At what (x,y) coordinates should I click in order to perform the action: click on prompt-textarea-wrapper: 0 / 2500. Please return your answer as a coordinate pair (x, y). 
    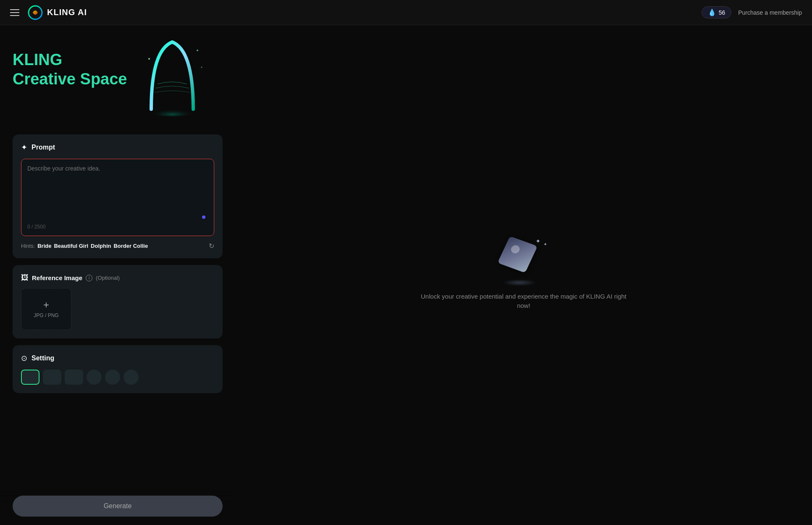
    Looking at the image, I should click on (118, 197).